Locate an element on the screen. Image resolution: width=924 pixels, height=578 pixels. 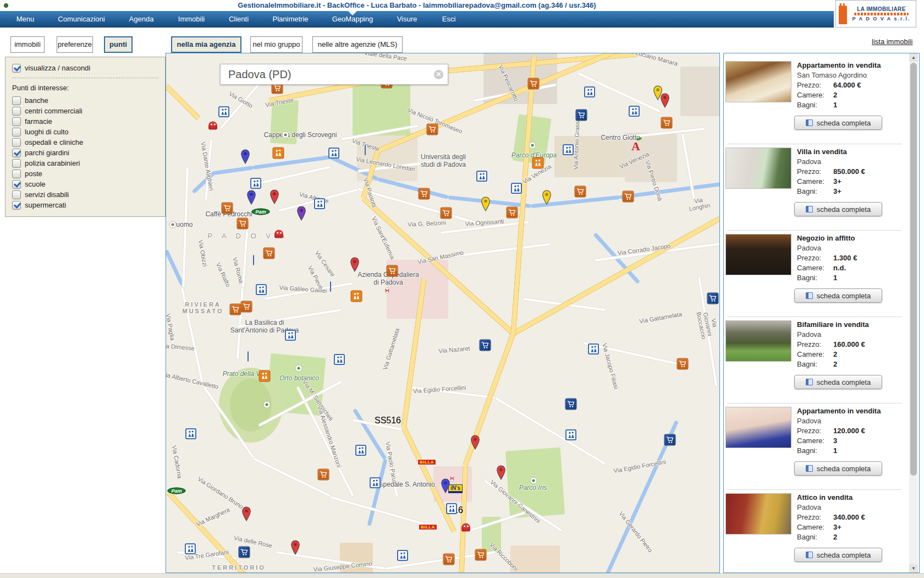
nav-item-comunicazioni: Comunicazioni is located at coordinates (81, 19).